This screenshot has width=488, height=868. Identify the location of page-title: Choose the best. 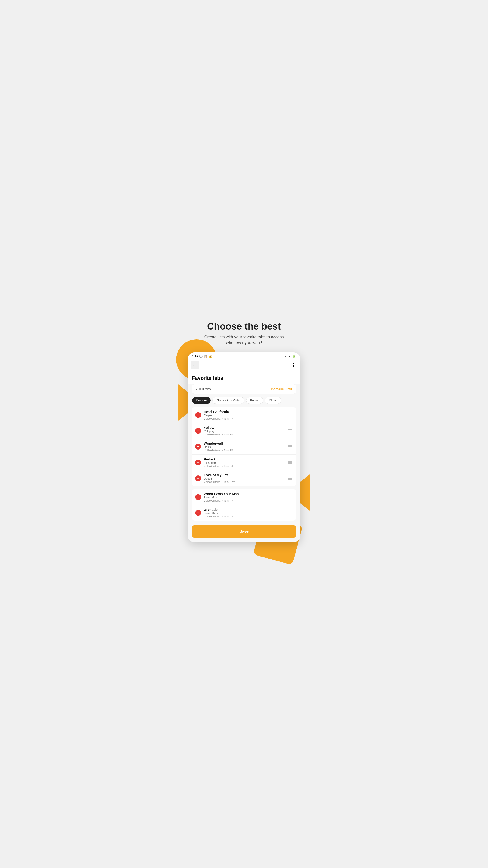
(244, 326).